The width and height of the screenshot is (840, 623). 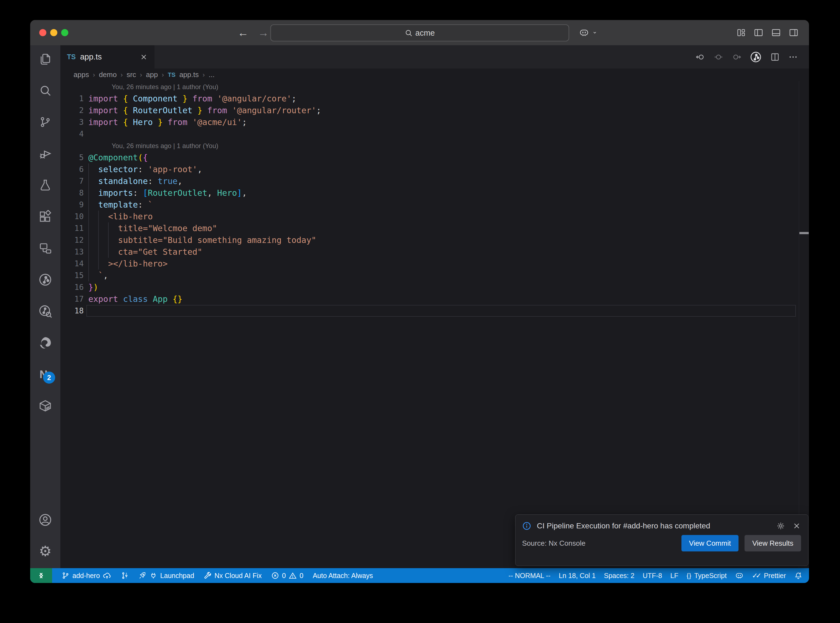 What do you see at coordinates (107, 57) in the screenshot?
I see `tab-app-ts: TS app.ts` at bounding box center [107, 57].